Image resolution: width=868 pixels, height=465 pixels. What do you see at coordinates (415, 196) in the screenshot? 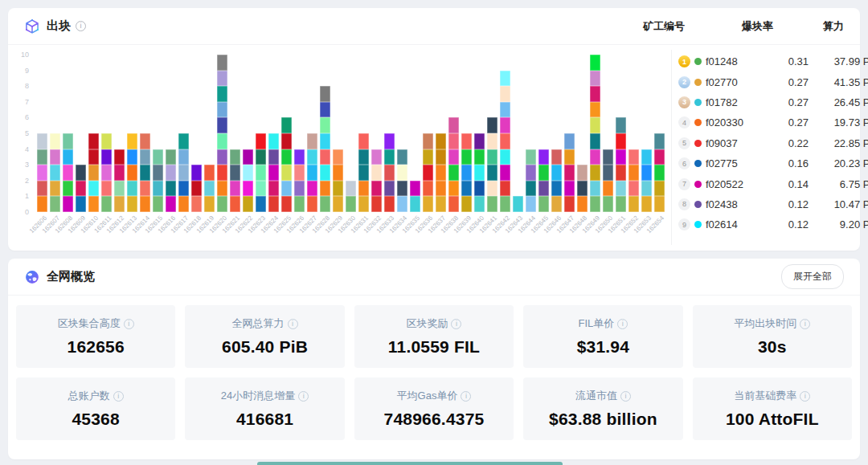
I see `bar-column-162635: 162635` at bounding box center [415, 196].